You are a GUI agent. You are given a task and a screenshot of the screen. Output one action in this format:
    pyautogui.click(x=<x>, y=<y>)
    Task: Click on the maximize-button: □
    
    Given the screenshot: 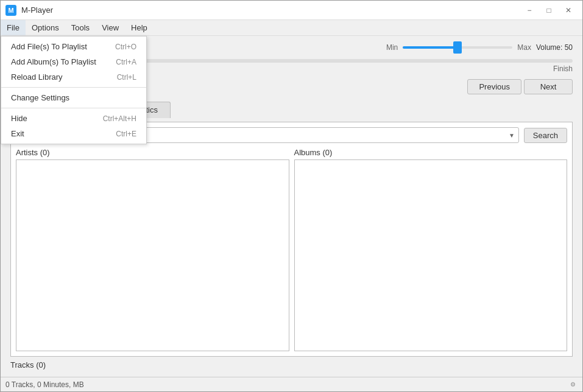 What is the action you would take?
    pyautogui.click(x=549, y=10)
    